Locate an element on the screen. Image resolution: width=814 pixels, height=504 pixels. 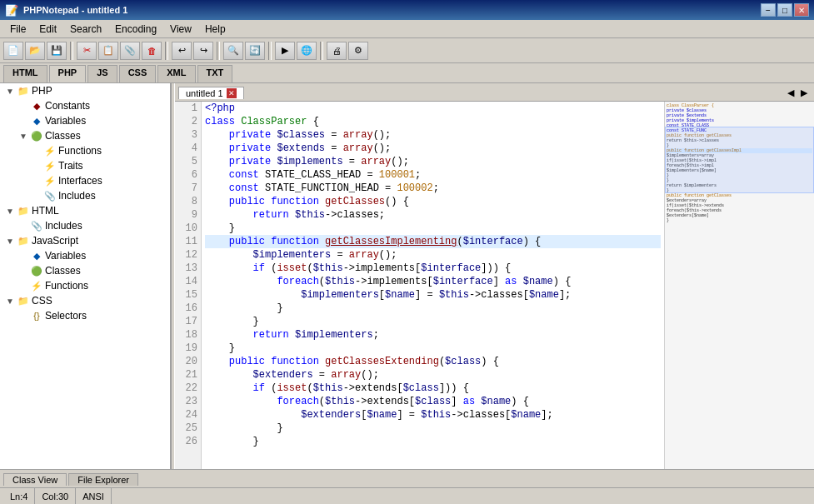
menu-search: Search is located at coordinates (86, 29).